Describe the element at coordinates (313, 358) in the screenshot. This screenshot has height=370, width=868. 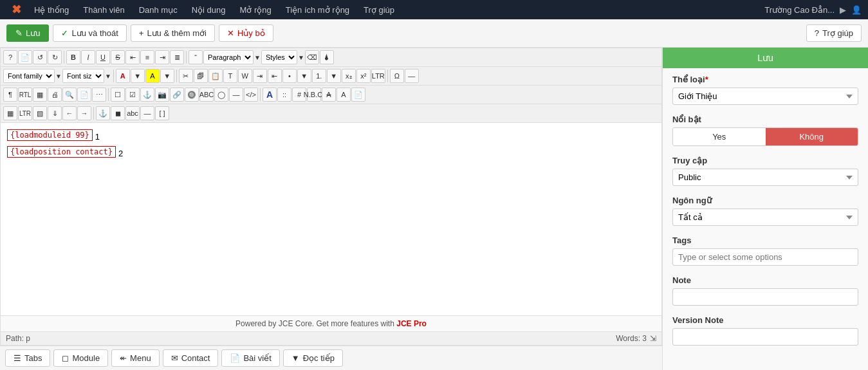
I see `tab-doctiep: ▼ Đọc tiếp` at that location.